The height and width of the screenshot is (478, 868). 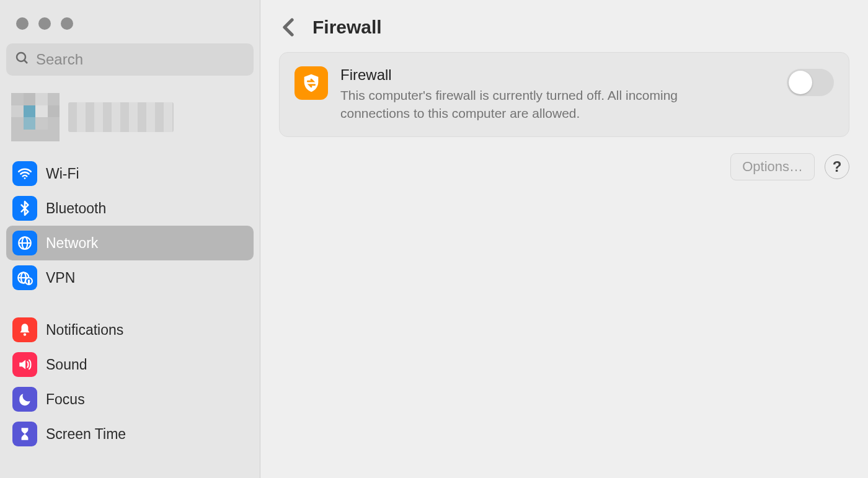 I want to click on hourglass-icon, so click(x=25, y=434).